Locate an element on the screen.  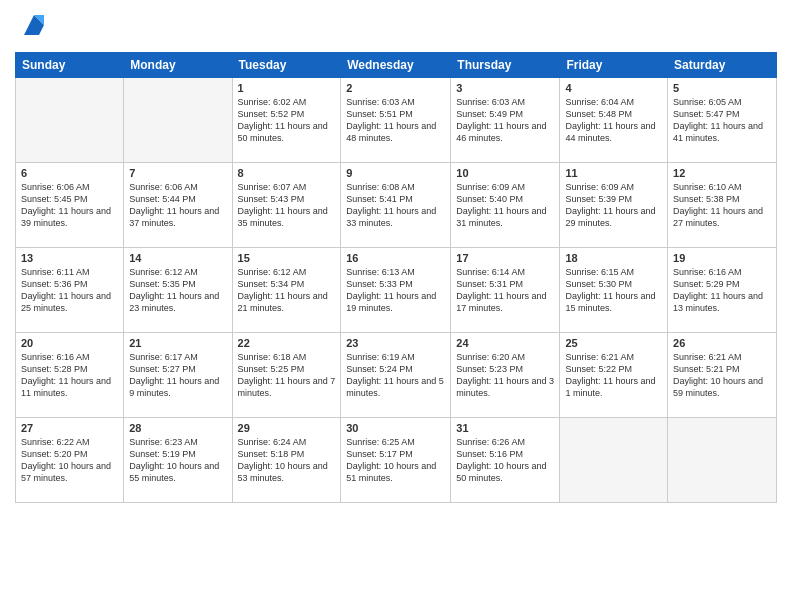
calendar-cell: 8Sunrise: 6:07 AM Sunset: 5:43 PM Daylig… is located at coordinates (286, 206).